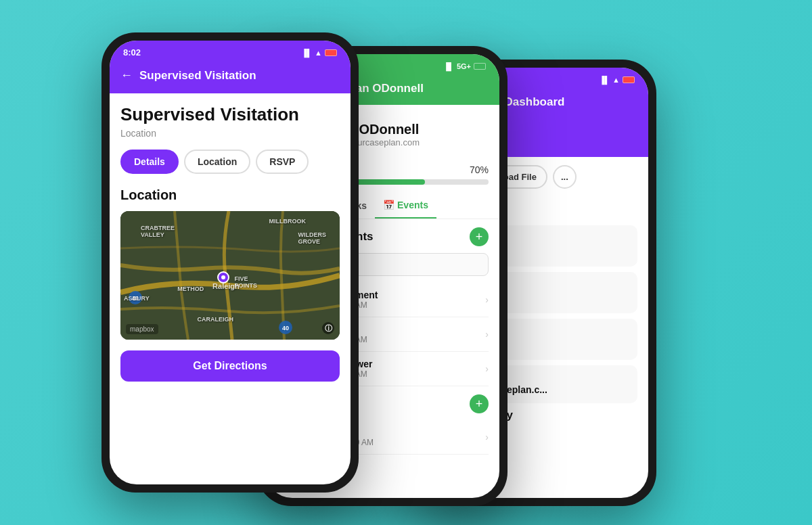 The image size is (812, 525). Describe the element at coordinates (629, 80) in the screenshot. I see `battery-right` at that location.